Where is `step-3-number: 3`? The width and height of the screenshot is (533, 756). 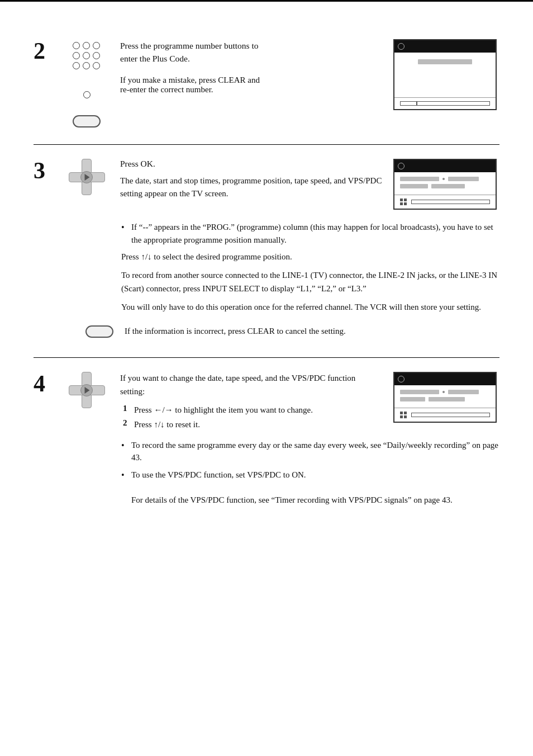 step-3-number: 3 is located at coordinates (47, 171).